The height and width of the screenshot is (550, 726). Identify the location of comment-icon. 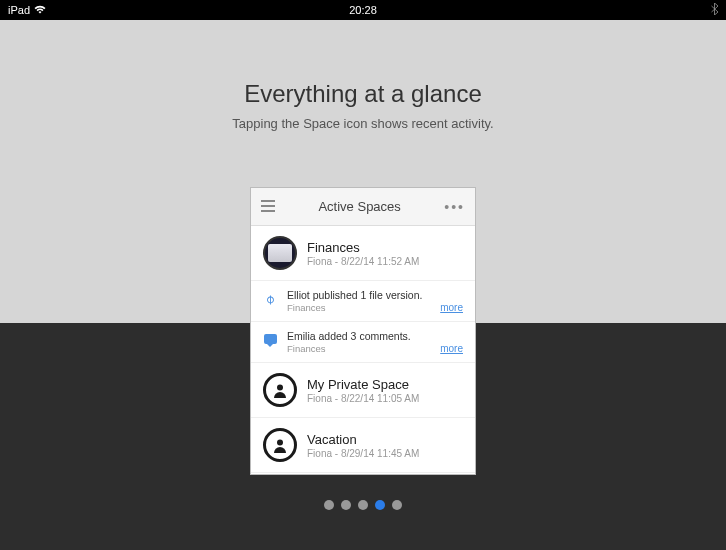
(270, 339).